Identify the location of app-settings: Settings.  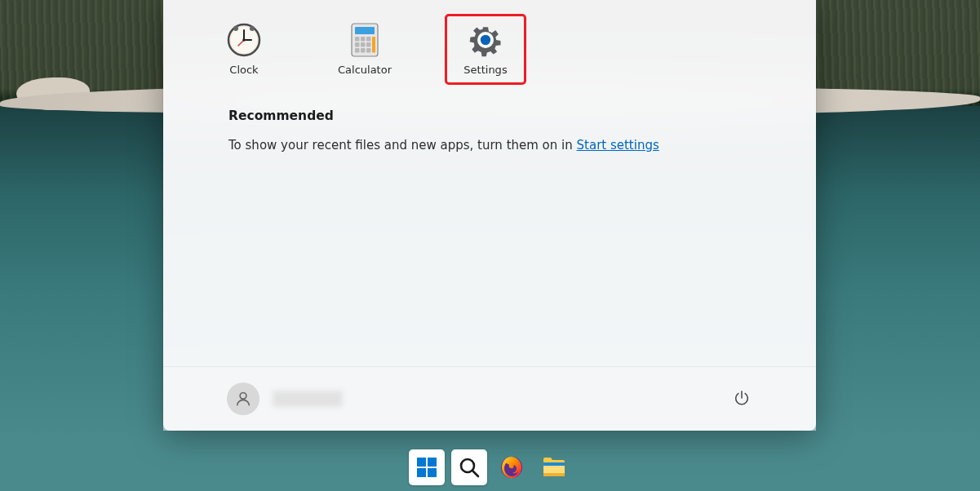
(486, 49).